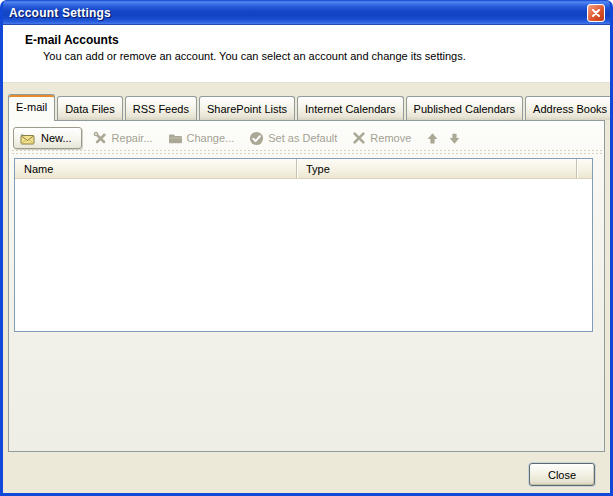 The height and width of the screenshot is (496, 613). What do you see at coordinates (465, 108) in the screenshot?
I see `tab-published-calendars: Published Calendars` at bounding box center [465, 108].